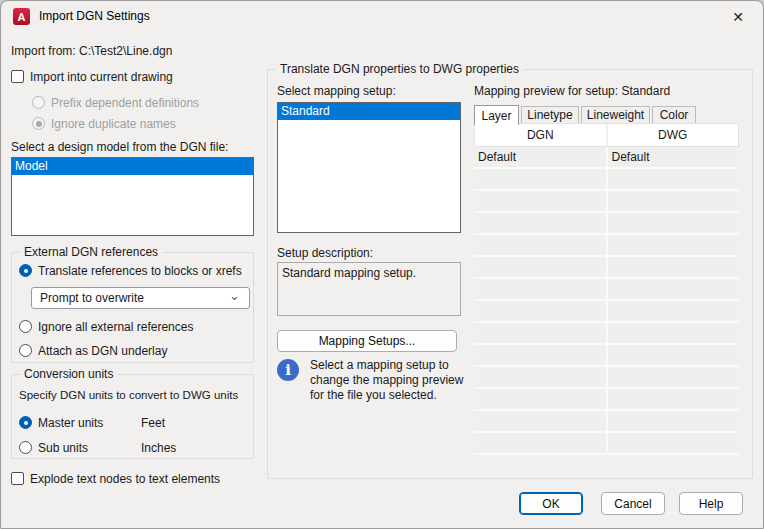  Describe the element at coordinates (633, 504) in the screenshot. I see `cancel-button: Cancel` at that location.